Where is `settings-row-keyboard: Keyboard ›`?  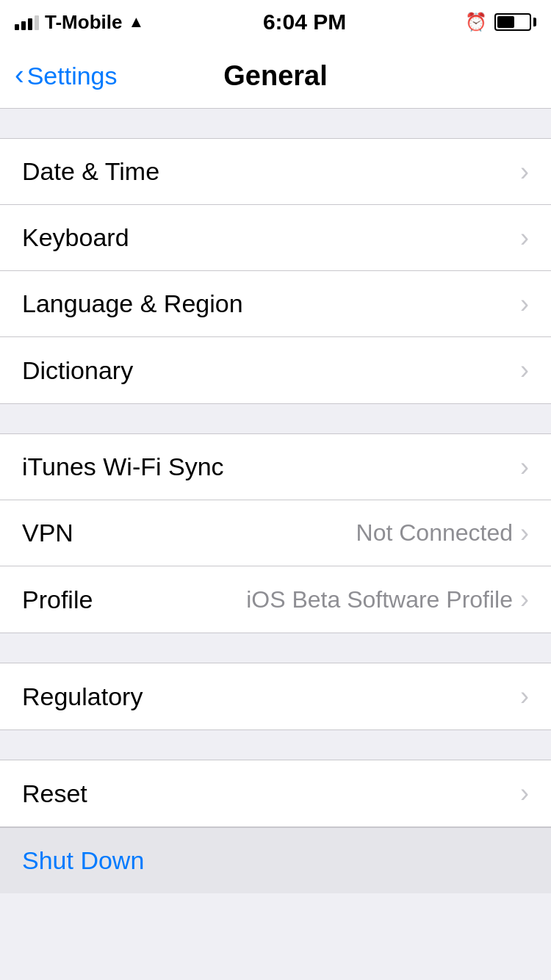
settings-row-keyboard: Keyboard › is located at coordinates (276, 238).